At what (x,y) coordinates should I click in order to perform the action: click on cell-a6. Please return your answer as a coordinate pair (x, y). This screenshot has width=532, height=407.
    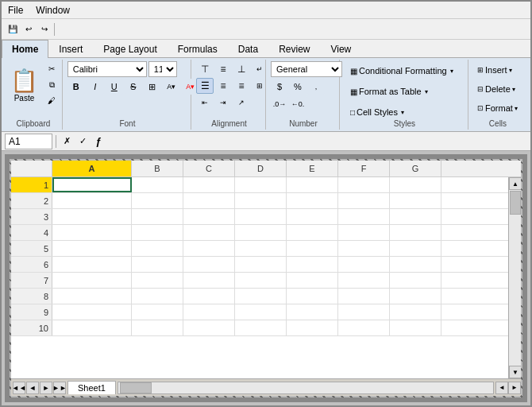
    Looking at the image, I should click on (92, 264).